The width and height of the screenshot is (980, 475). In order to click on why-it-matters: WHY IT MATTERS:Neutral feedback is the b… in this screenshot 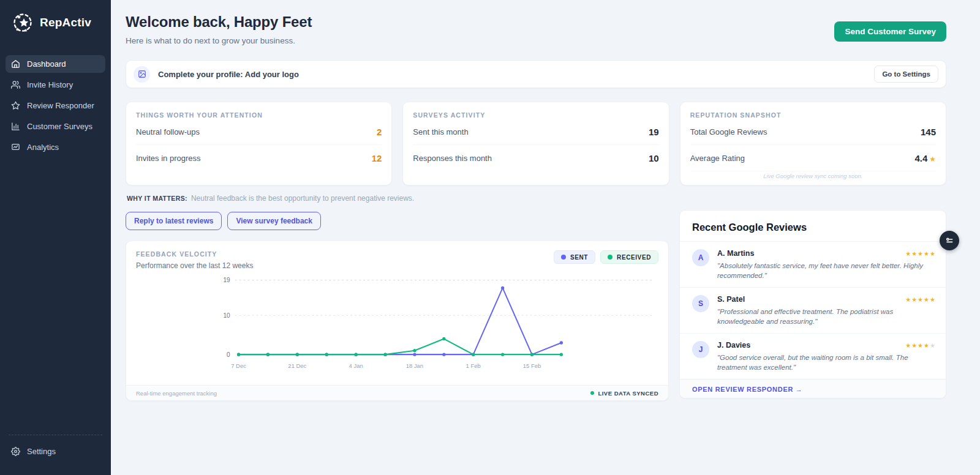, I will do `click(397, 198)`.